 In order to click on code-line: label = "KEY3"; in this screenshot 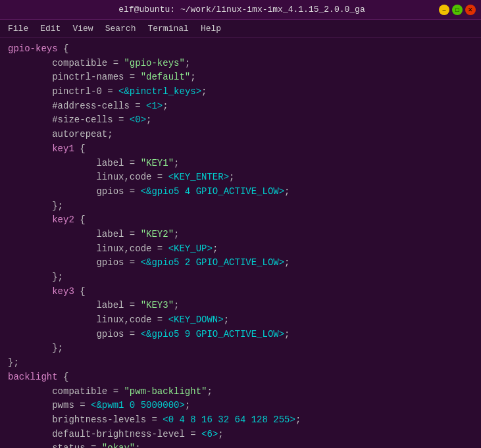, I will do `click(241, 306)`.